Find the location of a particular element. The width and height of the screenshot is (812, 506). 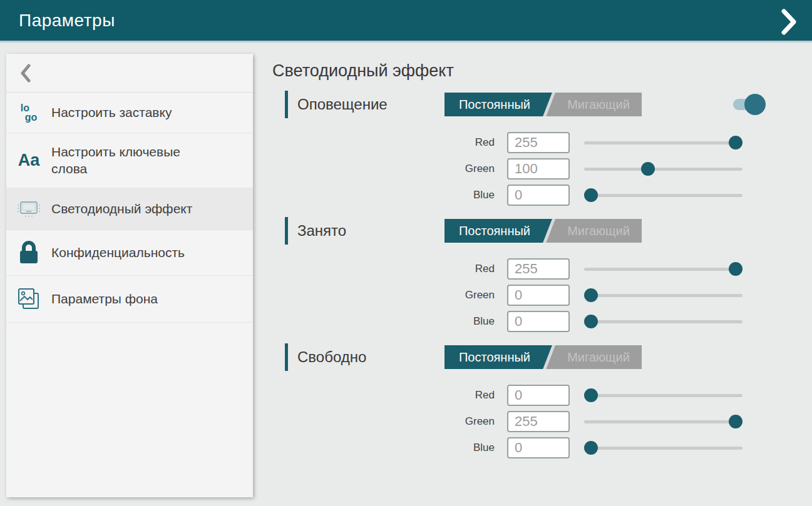

sidebar-item-led-effect: Светодиодный эффект is located at coordinates (130, 209).